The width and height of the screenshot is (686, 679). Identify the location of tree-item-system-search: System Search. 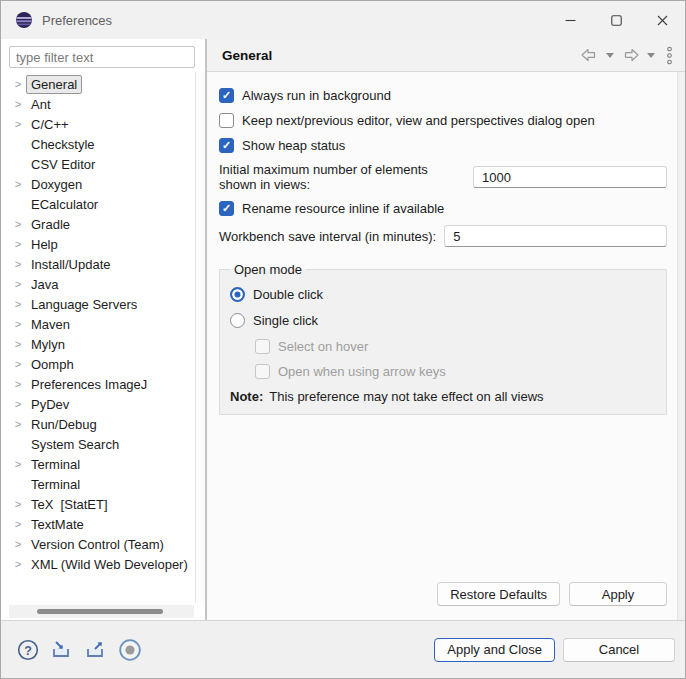
(98, 444).